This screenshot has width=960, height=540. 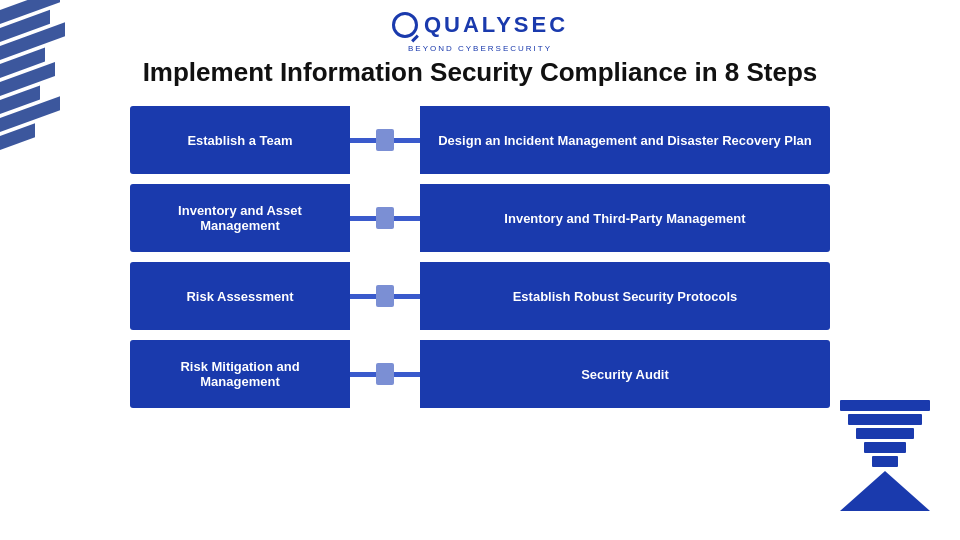 What do you see at coordinates (625, 218) in the screenshot?
I see `step-right-2: Inventory and Third-Party Management` at bounding box center [625, 218].